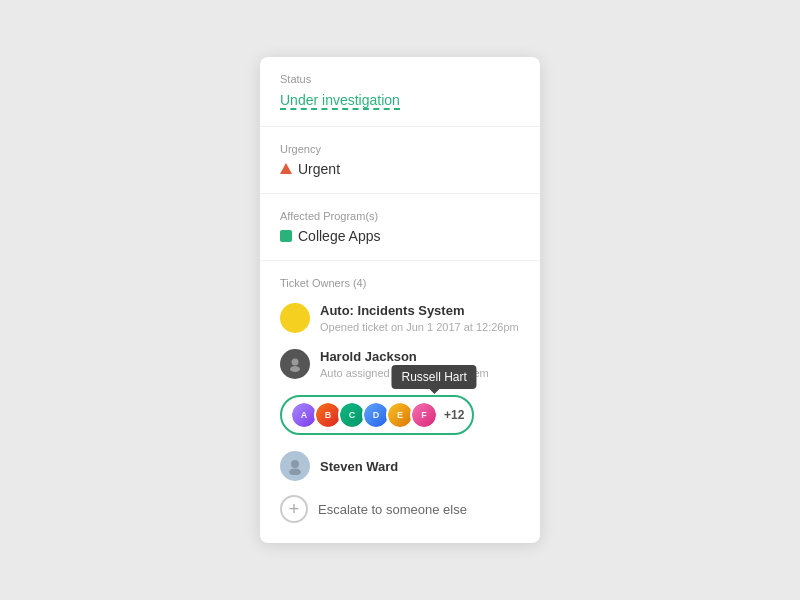 The height and width of the screenshot is (600, 800). What do you see at coordinates (286, 168) in the screenshot?
I see `warning-icon` at bounding box center [286, 168].